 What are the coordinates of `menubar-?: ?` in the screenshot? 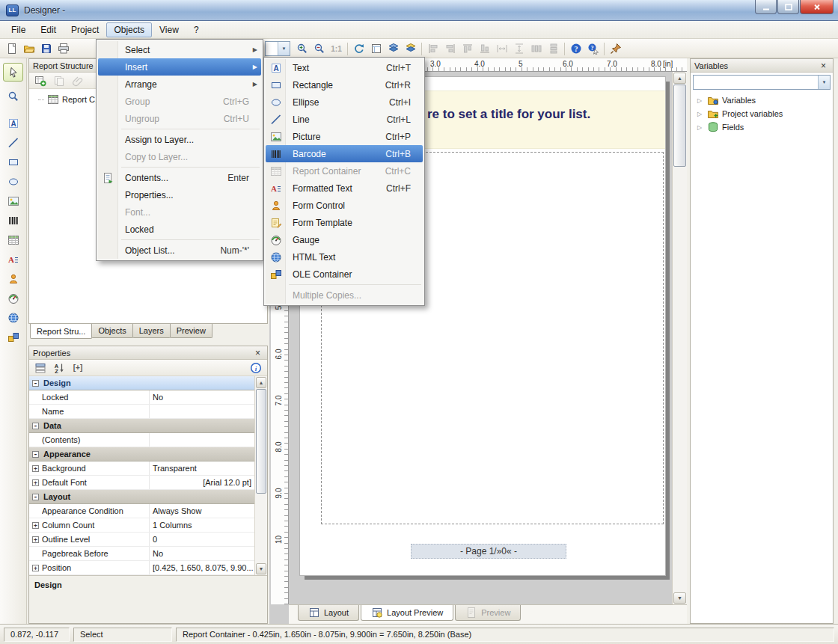 It's located at (196, 30).